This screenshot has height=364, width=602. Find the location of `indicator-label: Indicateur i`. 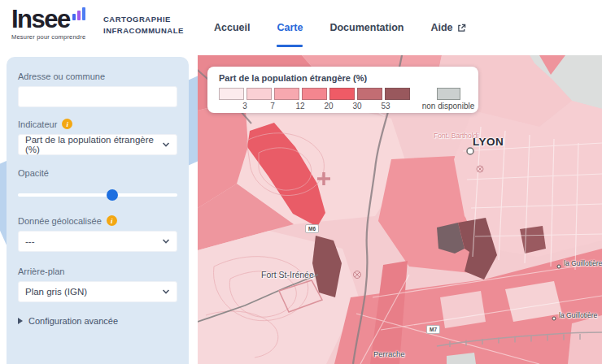

indicator-label: Indicateur i is located at coordinates (98, 124).